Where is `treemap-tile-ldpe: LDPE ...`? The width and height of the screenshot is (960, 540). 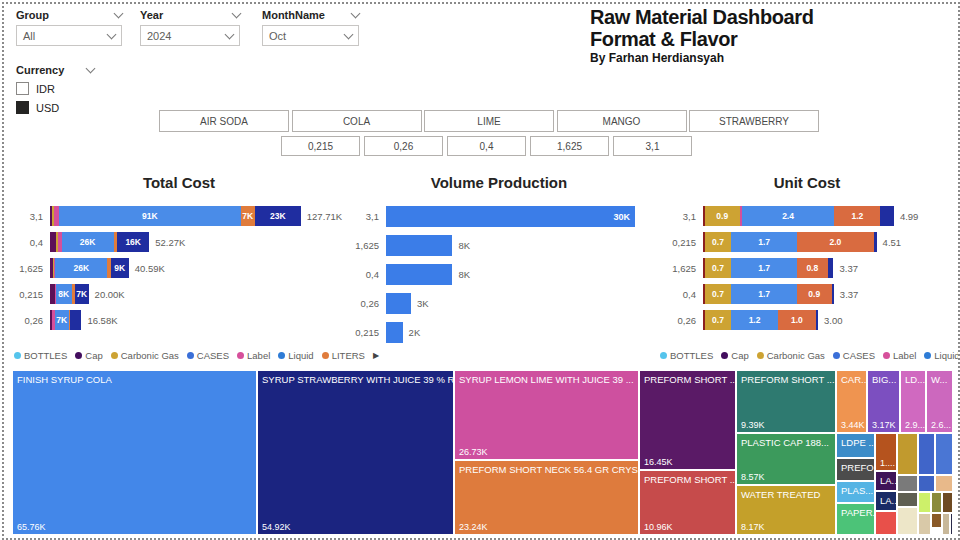 treemap-tile-ldpe: LDPE ... is located at coordinates (856, 446).